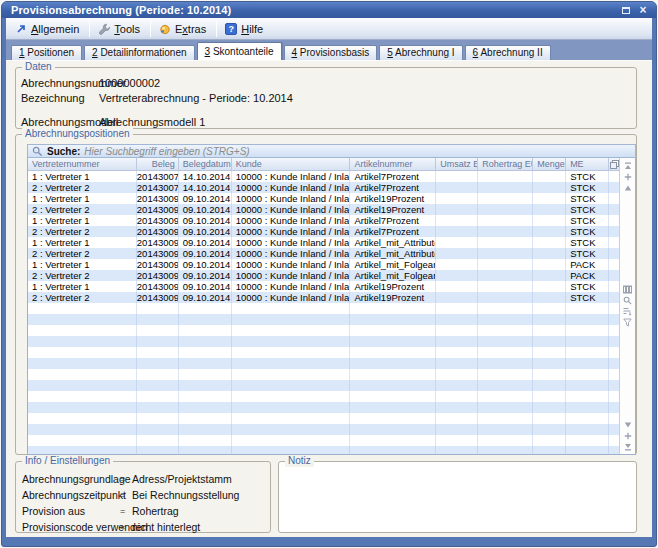 Image resolution: width=658 pixels, height=548 pixels. What do you see at coordinates (292, 164) in the screenshot?
I see `column-header-kunde: Kunde` at bounding box center [292, 164].